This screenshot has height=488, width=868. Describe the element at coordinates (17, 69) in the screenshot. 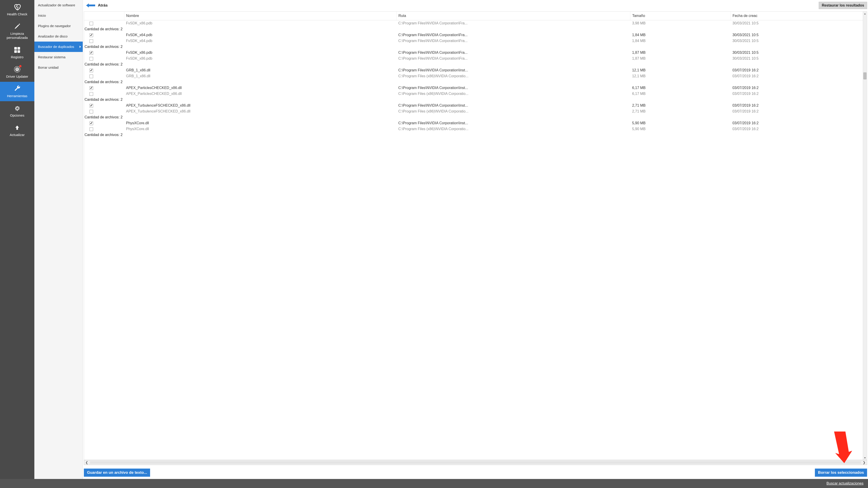

I see `gear-sync-icon` at that location.